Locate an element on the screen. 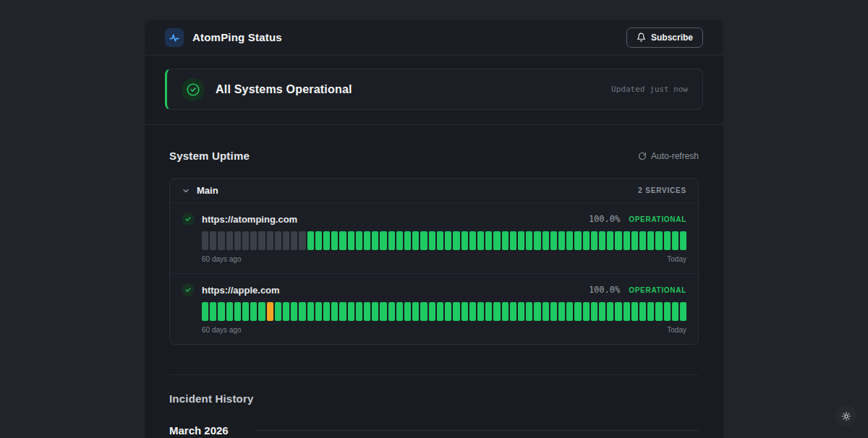  check-icon is located at coordinates (188, 219).